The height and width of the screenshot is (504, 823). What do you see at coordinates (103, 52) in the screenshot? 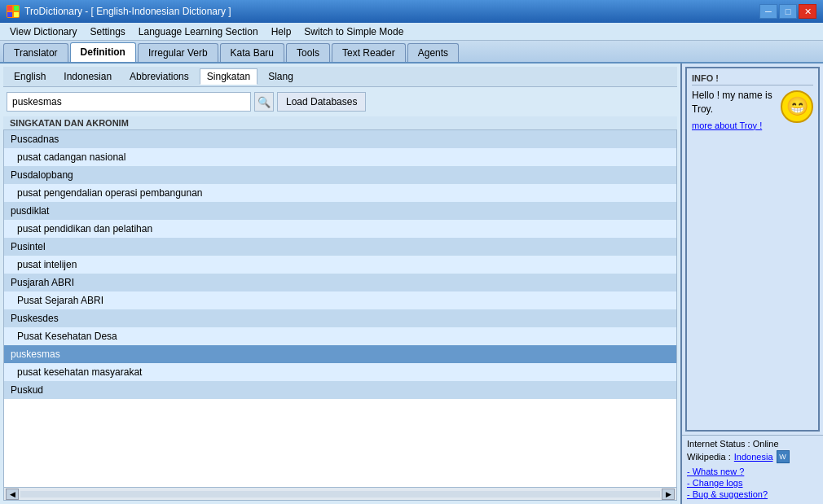
I see `tab-definition: Definition` at bounding box center [103, 52].